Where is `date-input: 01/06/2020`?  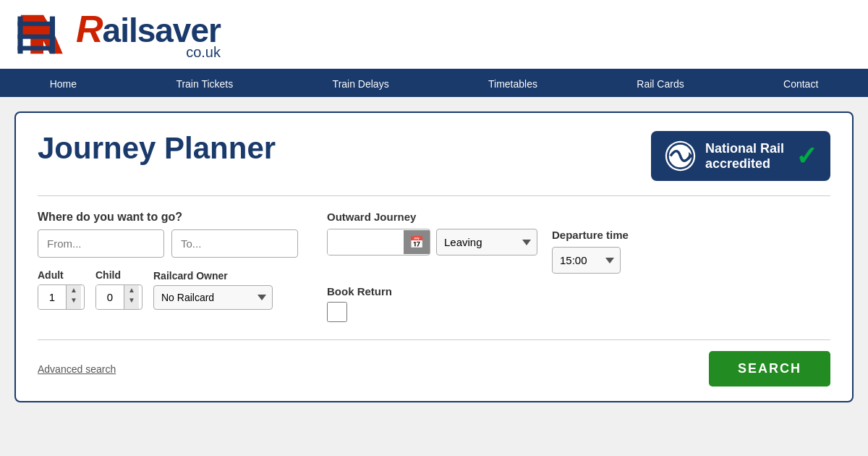
date-input: 01/06/2020 is located at coordinates (366, 242).